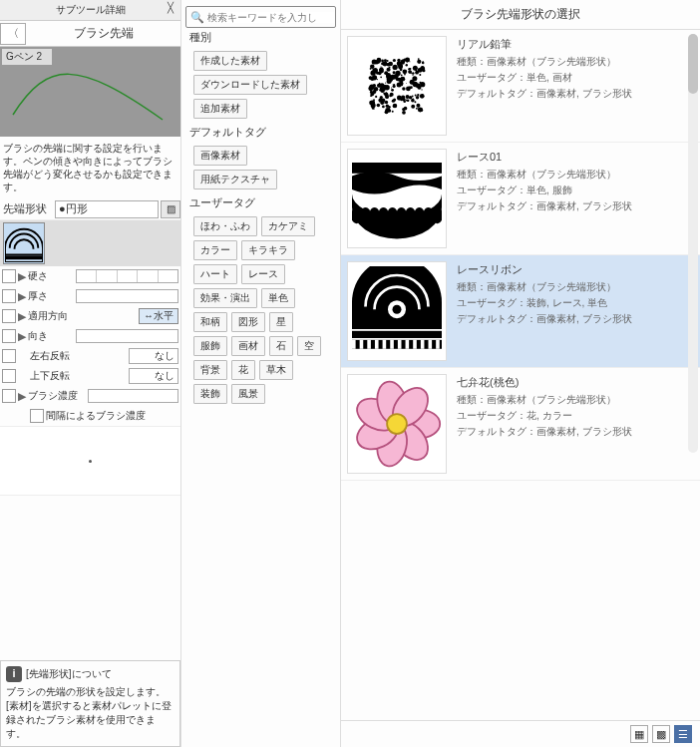 Image resolution: width=700 pixels, height=747 pixels. Describe the element at coordinates (544, 206) in the screenshot. I see `item-deftag: デフォルトタグ：画像素材, ブラシ形状` at that location.